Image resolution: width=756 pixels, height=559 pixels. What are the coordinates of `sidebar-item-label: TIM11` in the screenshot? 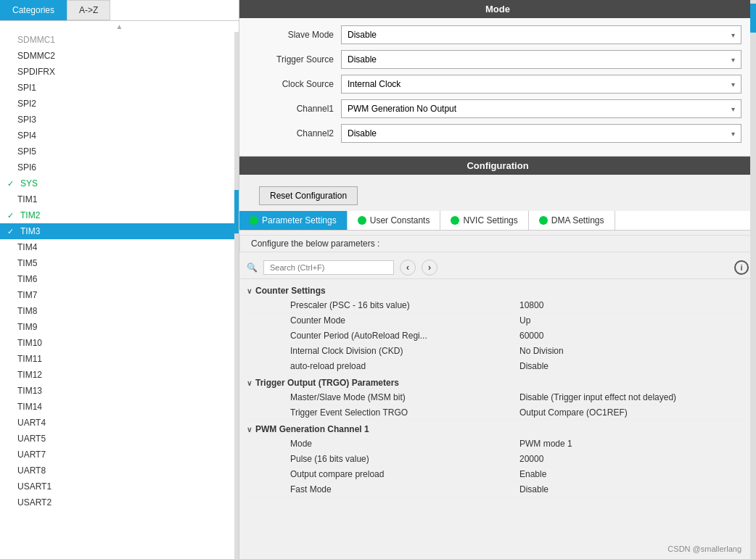 It's located at (30, 359).